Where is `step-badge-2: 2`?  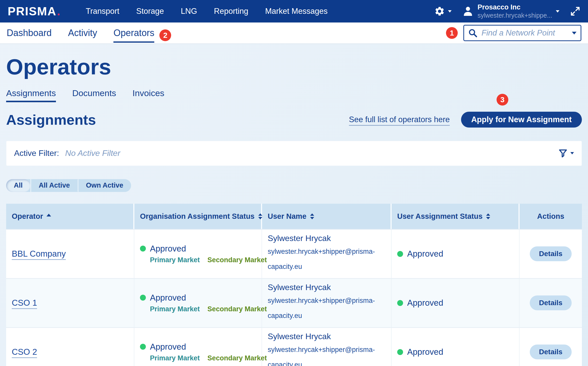
step-badge-2: 2 is located at coordinates (165, 35).